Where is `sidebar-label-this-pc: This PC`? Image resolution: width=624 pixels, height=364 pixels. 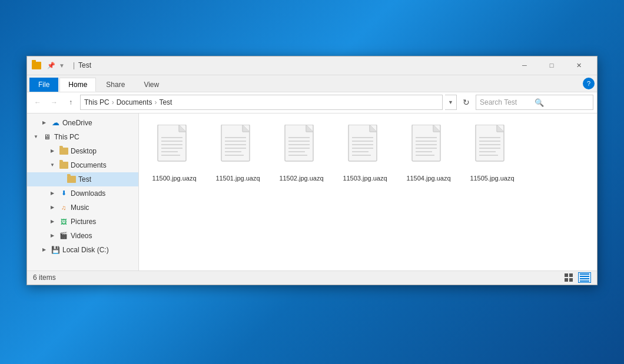
sidebar-label-this-pc: This PC is located at coordinates (67, 137).